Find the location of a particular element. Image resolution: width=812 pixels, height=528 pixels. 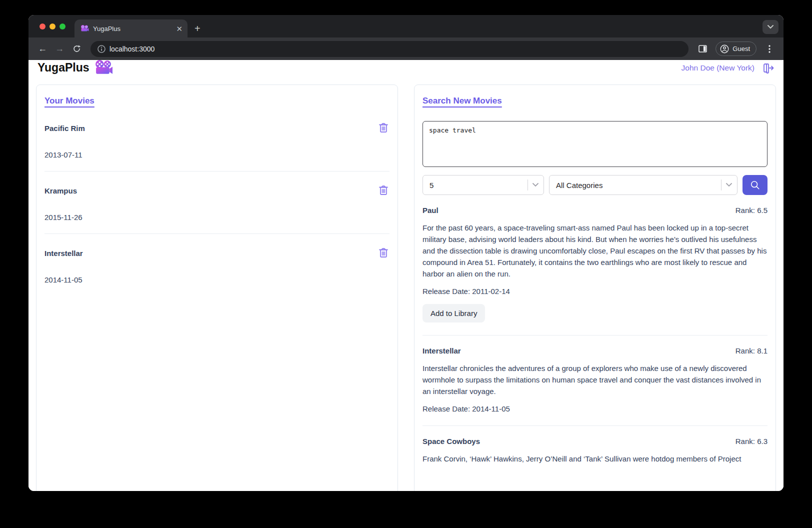

side-panel-button is located at coordinates (702, 49).